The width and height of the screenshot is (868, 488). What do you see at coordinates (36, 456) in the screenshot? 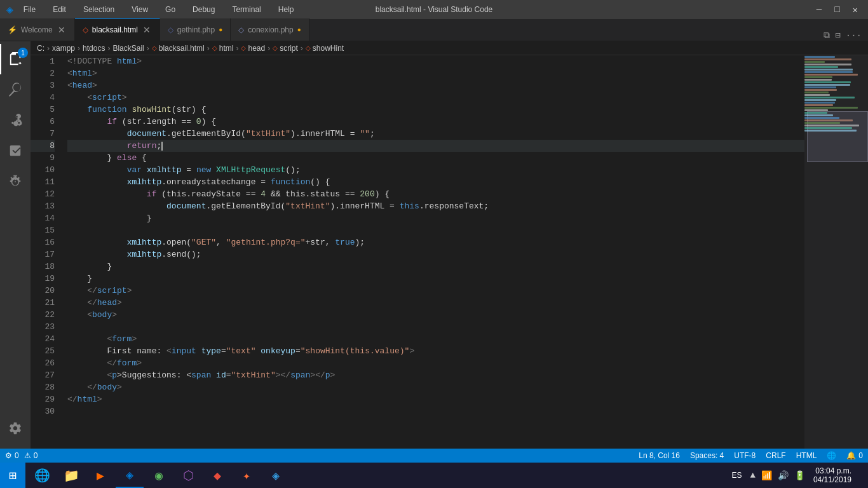
I see `warning-number: 0` at bounding box center [36, 456].